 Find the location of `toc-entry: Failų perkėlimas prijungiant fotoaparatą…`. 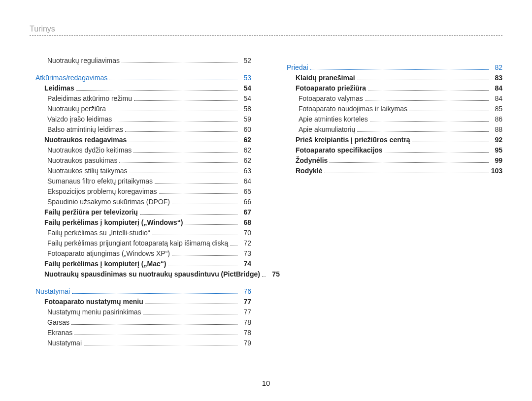

toc-entry: Failų perkėlimas prijungiant fotoaparatą… is located at coordinates (140, 243).